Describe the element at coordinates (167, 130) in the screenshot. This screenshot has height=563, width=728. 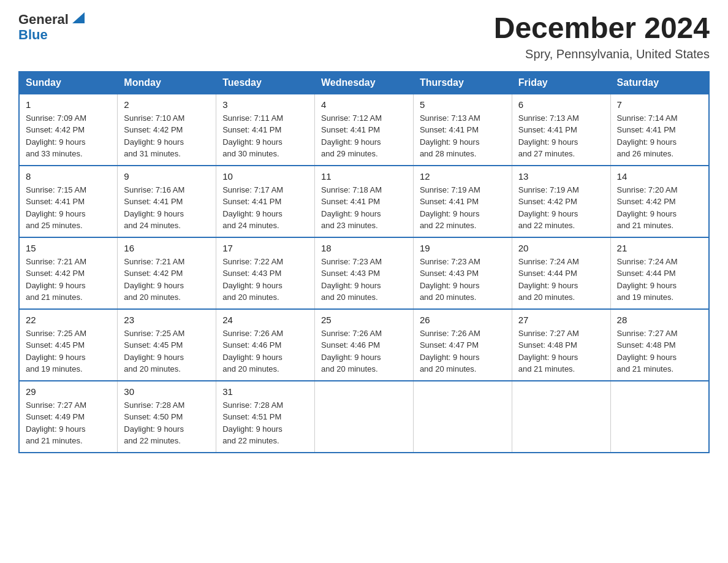
I see `calendar-day-2: 2Sunrise: 7:10 AMSunset: 4:42 PMDaylight…` at that location.